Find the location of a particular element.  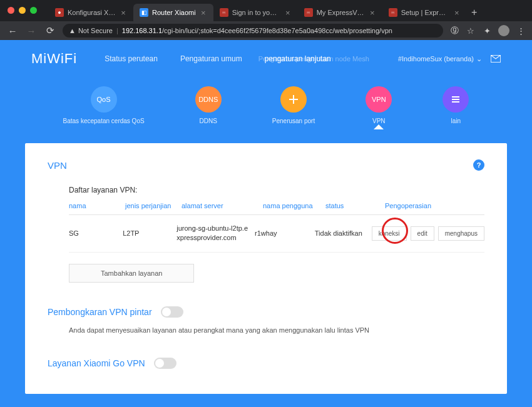

col-nama: nama is located at coordinates (97, 206).